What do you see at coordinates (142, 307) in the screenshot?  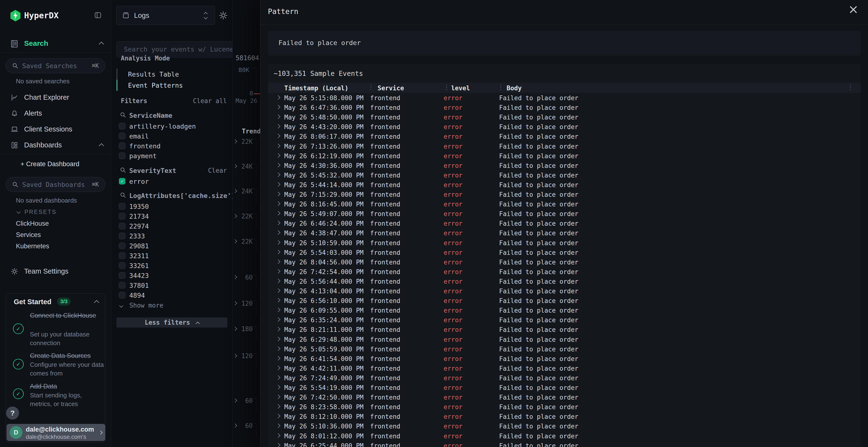 I see `show-more-button: Show more` at bounding box center [142, 307].